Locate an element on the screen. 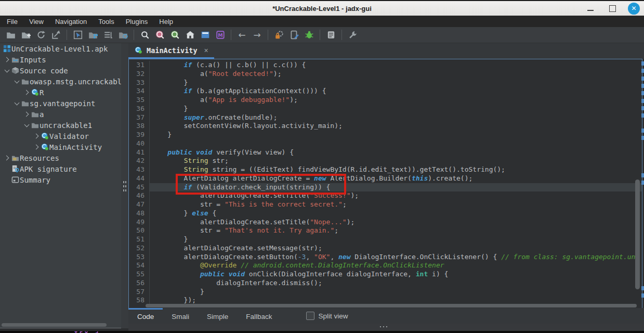  code-line: 41 public void verify(View view) { is located at coordinates (386, 153).